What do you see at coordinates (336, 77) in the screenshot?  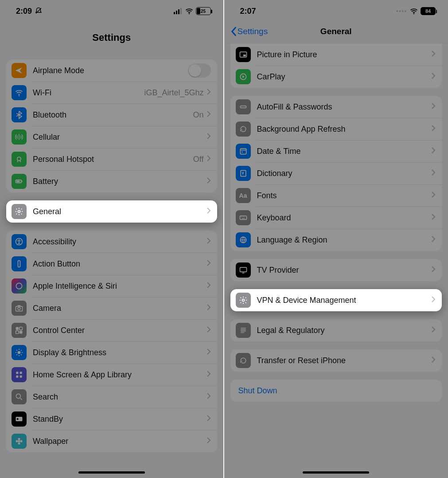 I see `row-carplay: CarPlay` at bounding box center [336, 77].